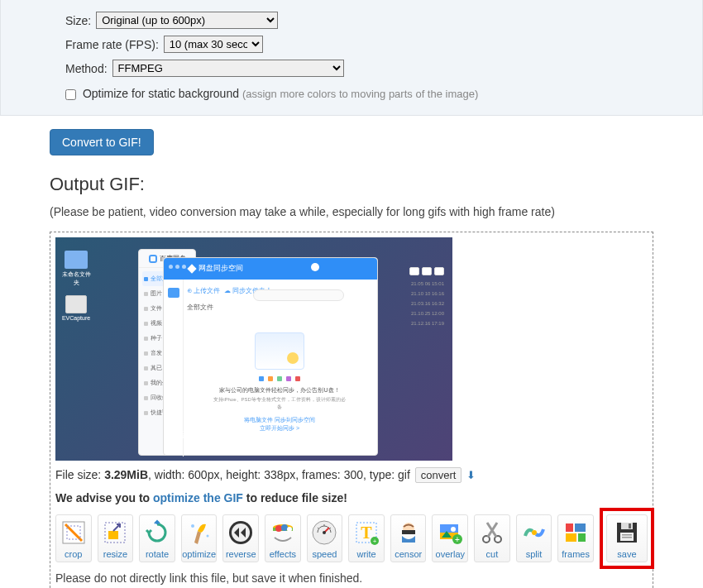 This screenshot has height=588, width=703. Describe the element at coordinates (576, 538) in the screenshot. I see `frames-button: frames` at that location.